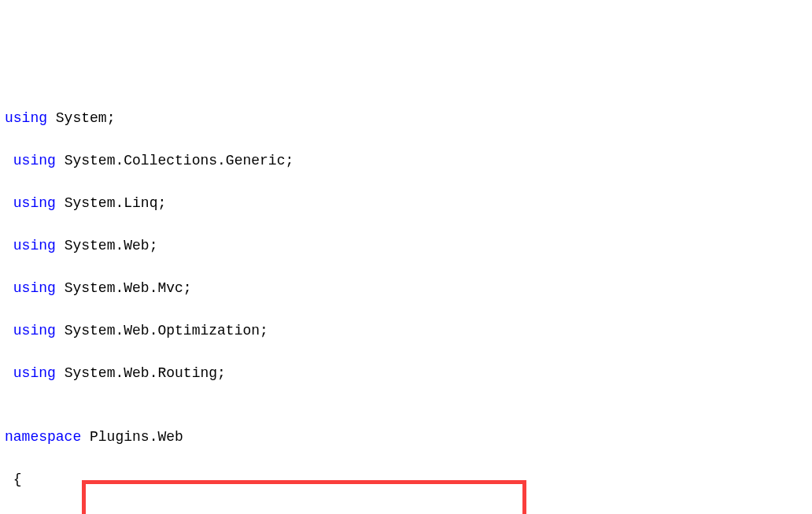  What do you see at coordinates (406, 480) in the screenshot?
I see `code-line: {` at bounding box center [406, 480].